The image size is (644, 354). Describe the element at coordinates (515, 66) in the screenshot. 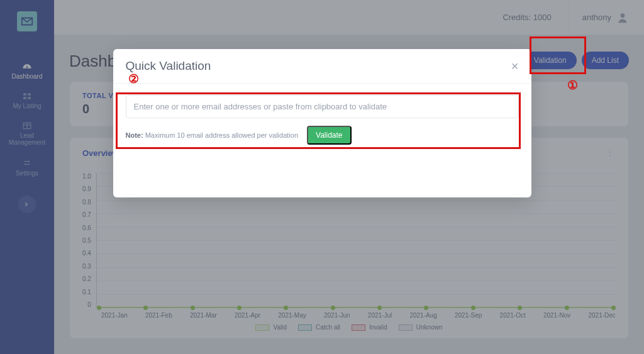

I see `close-icon: ×` at that location.